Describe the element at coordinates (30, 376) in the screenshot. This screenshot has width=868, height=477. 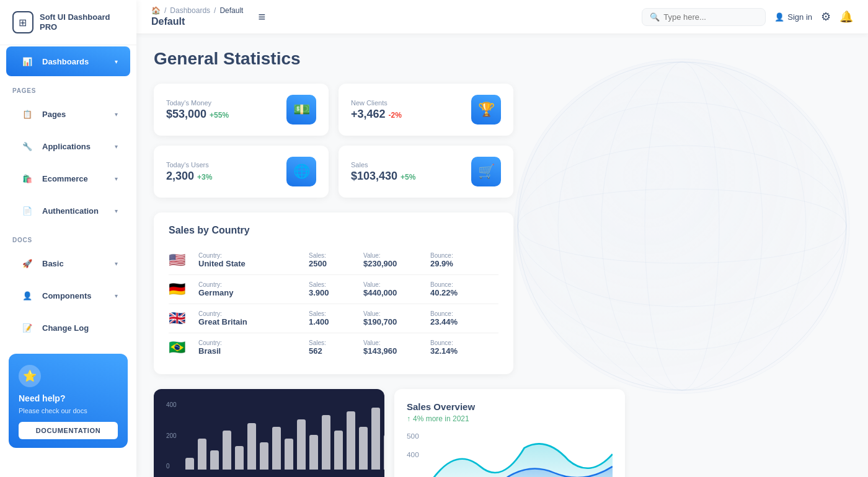
I see `help-star-icon: ⭐` at that location.